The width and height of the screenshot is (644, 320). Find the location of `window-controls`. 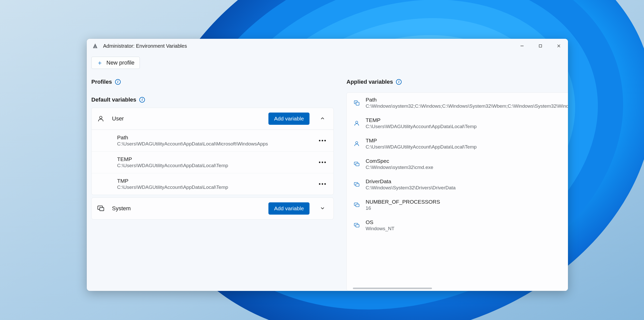

window-controls is located at coordinates (540, 46).